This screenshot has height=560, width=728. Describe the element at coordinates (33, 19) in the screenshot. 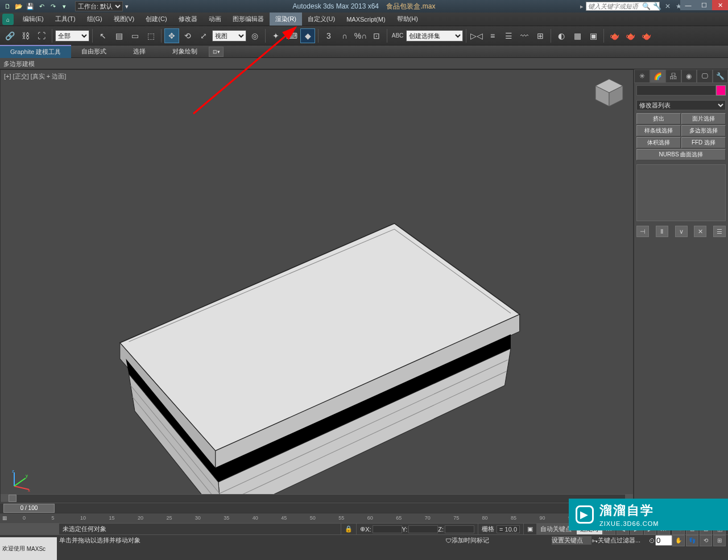

I see `menu-edit: 编辑(E)` at that location.